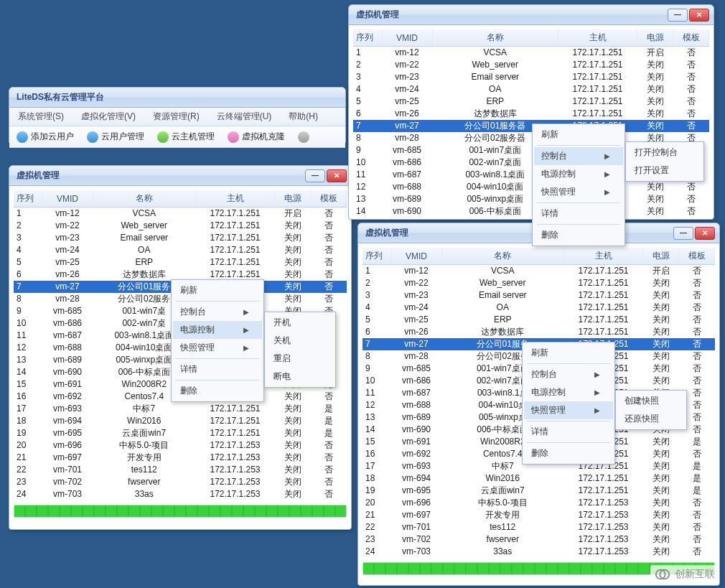 Image resolution: width=725 pixels, height=588 pixels. Describe the element at coordinates (300, 350) in the screenshot. I see `context-submenu-power: 开机 关机 重启 断电` at that location.